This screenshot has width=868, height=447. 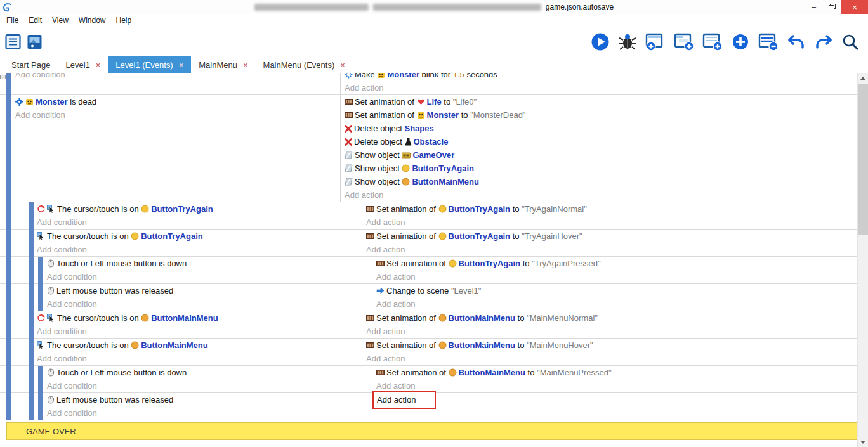 I want to click on event-row: Left mouse button was releasedAdd condit…, so click(x=429, y=298).